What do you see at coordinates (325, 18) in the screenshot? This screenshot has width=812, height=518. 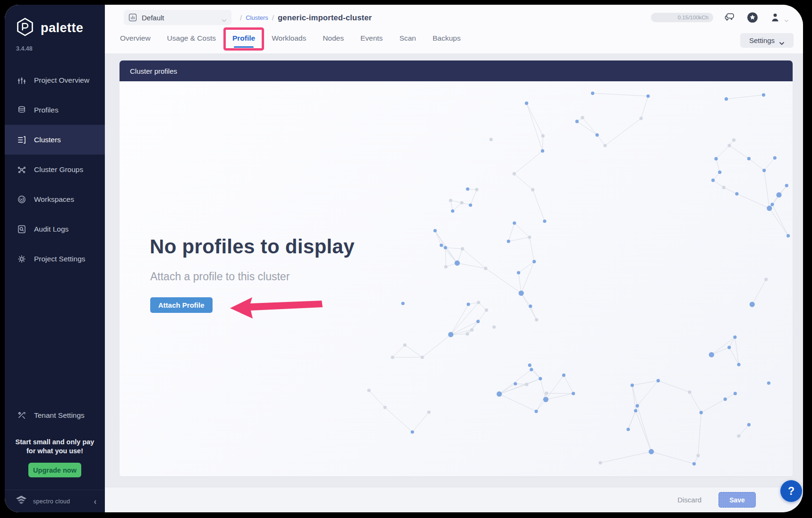 I see `breadcrumb-current-cluster: generic-imported-cluster` at bounding box center [325, 18].